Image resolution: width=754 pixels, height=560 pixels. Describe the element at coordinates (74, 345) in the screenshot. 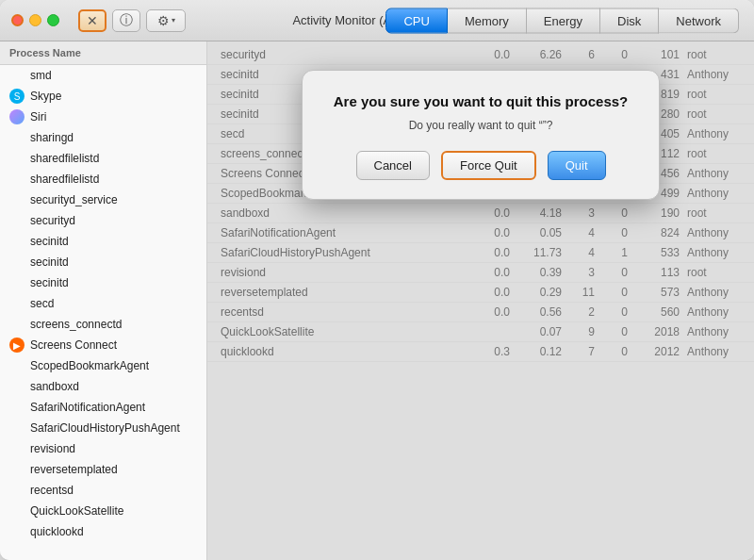

I see `process-name: Screens Connect` at that location.